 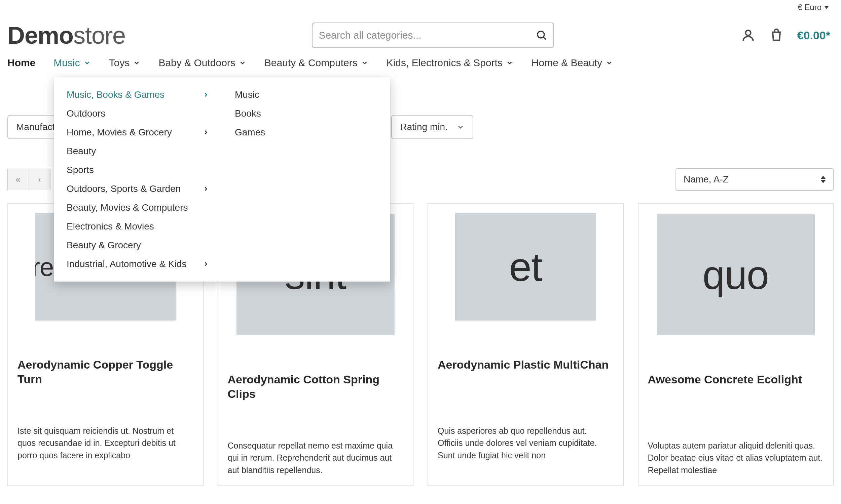 I want to click on main-nav: Home Music Toys Baby & Outdoors Beauty &…, so click(x=420, y=66).